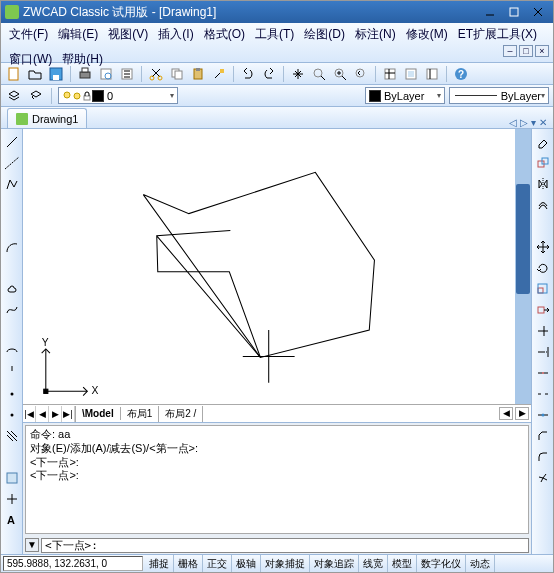 The height and width of the screenshot is (573, 554). Describe the element at coordinates (442, 564) in the screenshot. I see `status-tablet: 数字化仪` at that location.